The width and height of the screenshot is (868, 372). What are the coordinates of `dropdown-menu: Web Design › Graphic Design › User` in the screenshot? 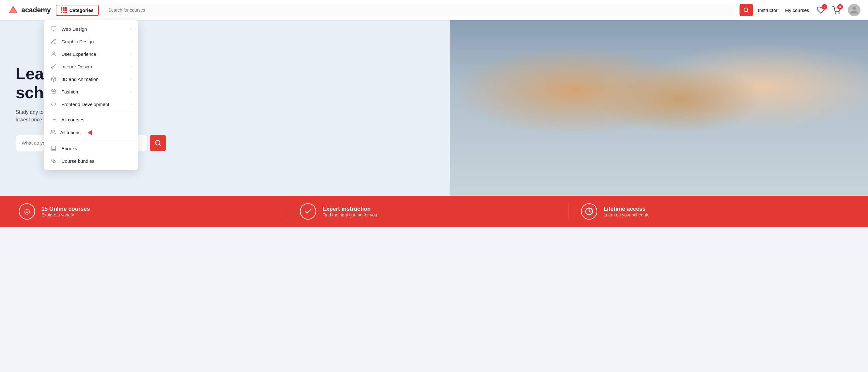 It's located at (91, 95).